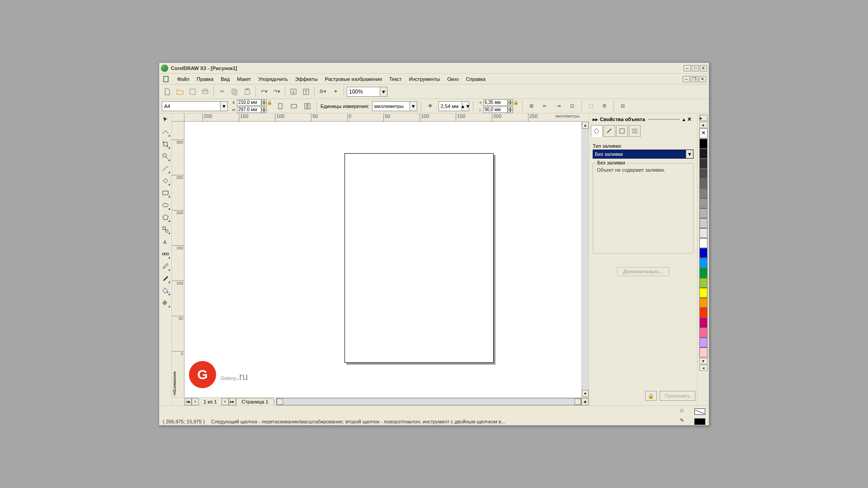 This screenshot has height=488, width=868. What do you see at coordinates (165, 266) in the screenshot?
I see `eyedropper-tool-icon` at bounding box center [165, 266].